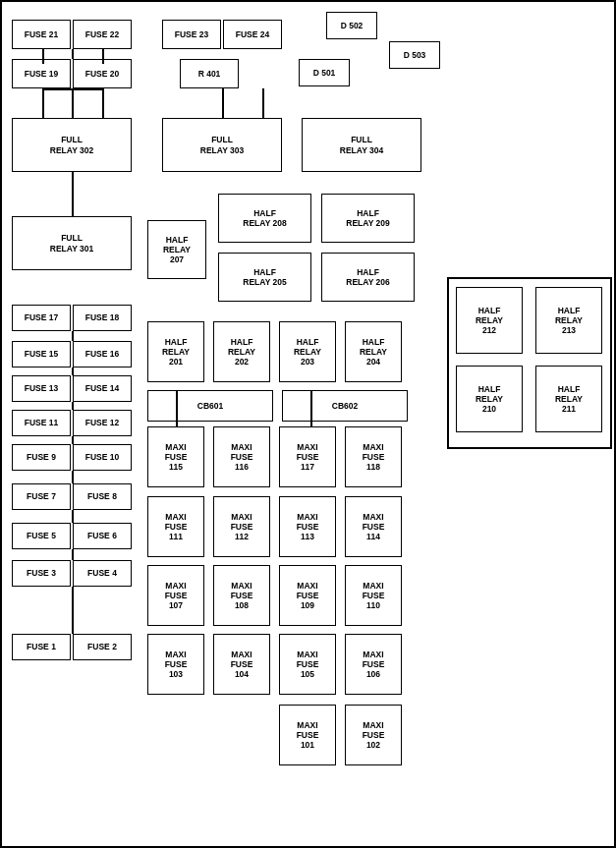 This screenshot has height=848, width=616. Describe the element at coordinates (176, 352) in the screenshot. I see `half-relay-201: HALF RELAY 201` at that location.